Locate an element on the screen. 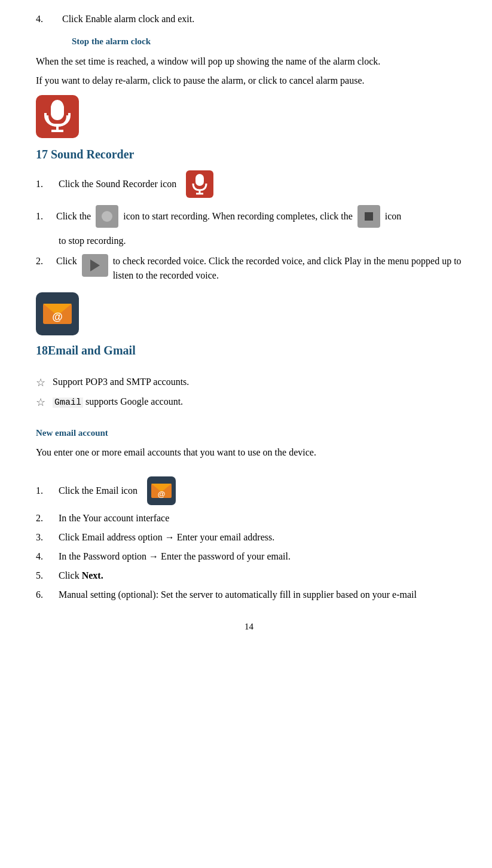 This screenshot has width=492, height=868. email-step1-text: Click the Email icon is located at coordinates (98, 491).